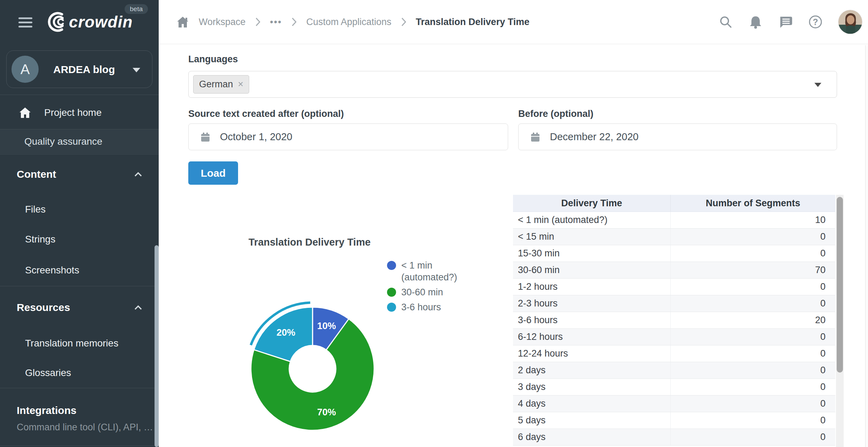  I want to click on cell-number-of-segments: 20, so click(753, 320).